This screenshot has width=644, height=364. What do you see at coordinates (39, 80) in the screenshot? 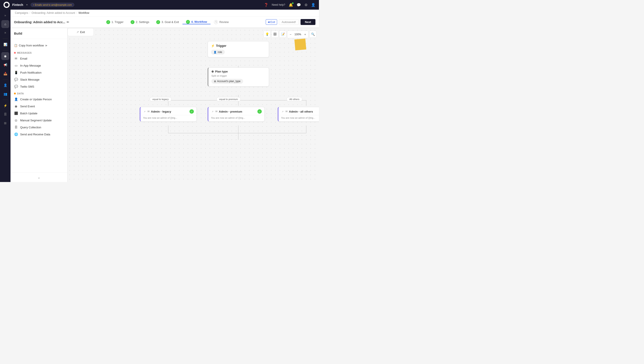
I see `build-item-slack: 💬 Slack Message` at bounding box center [39, 80].